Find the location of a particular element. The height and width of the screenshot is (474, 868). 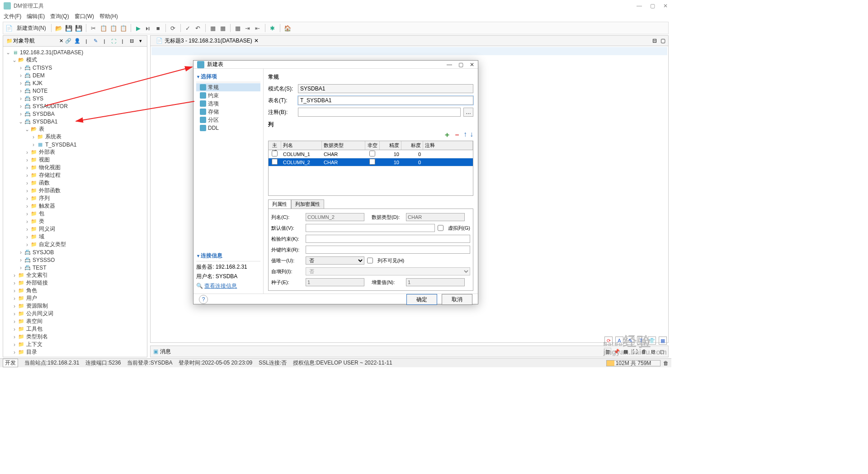

edit-icon: ✎ is located at coordinates (95, 41).